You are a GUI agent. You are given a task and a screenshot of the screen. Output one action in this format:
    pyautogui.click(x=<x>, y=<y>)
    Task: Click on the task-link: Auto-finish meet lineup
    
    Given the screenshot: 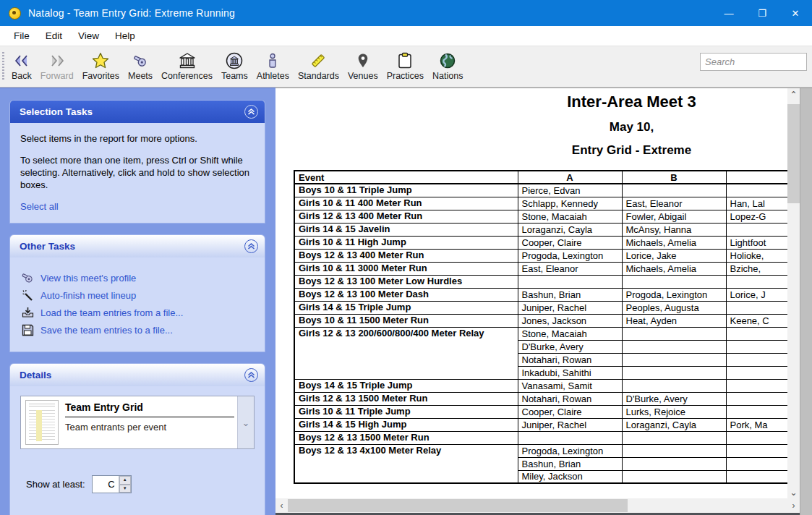 What is the action you would take?
    pyautogui.click(x=88, y=295)
    